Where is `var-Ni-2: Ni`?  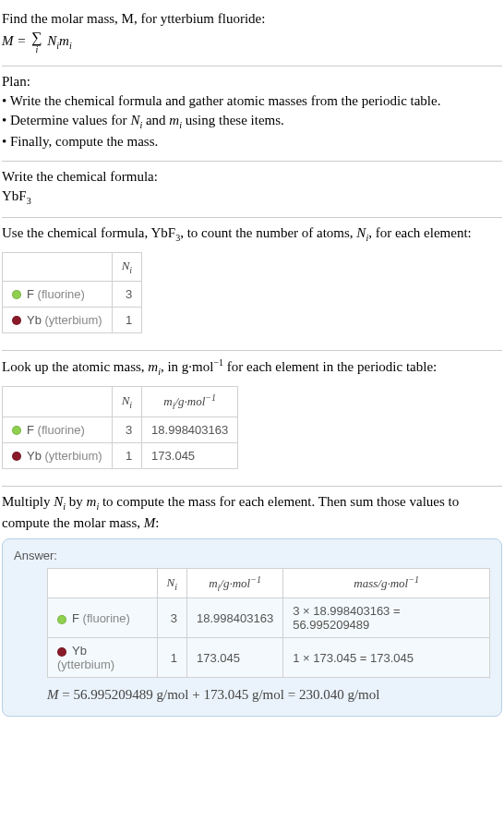
var-Ni-2: Ni is located at coordinates (362, 233).